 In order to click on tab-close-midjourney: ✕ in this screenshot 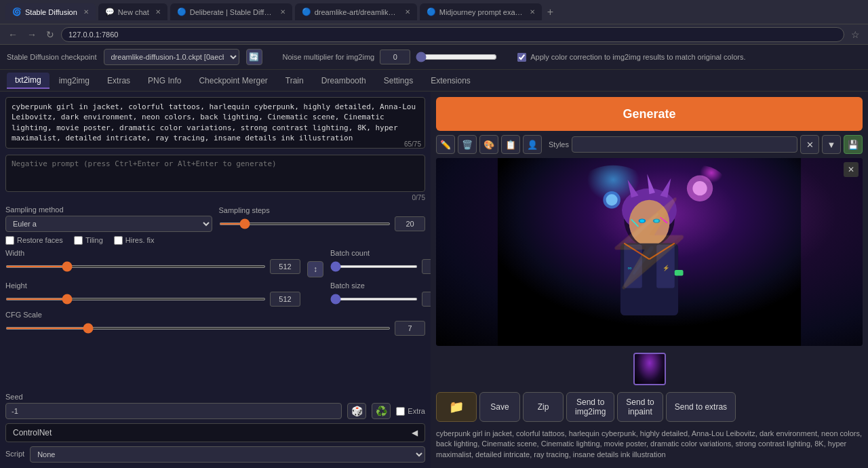, I will do `click(532, 12)`.